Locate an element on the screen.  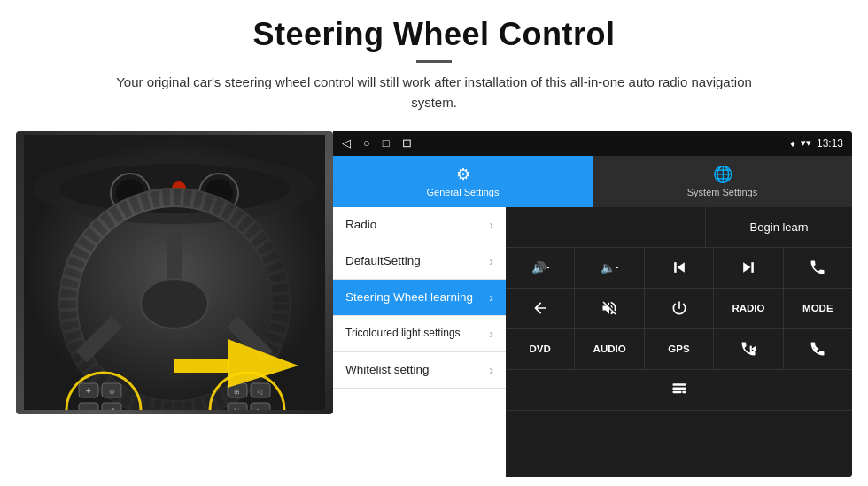
menu-list: Radio › DefaultSetting › Steering Wheel … is located at coordinates (420, 343).